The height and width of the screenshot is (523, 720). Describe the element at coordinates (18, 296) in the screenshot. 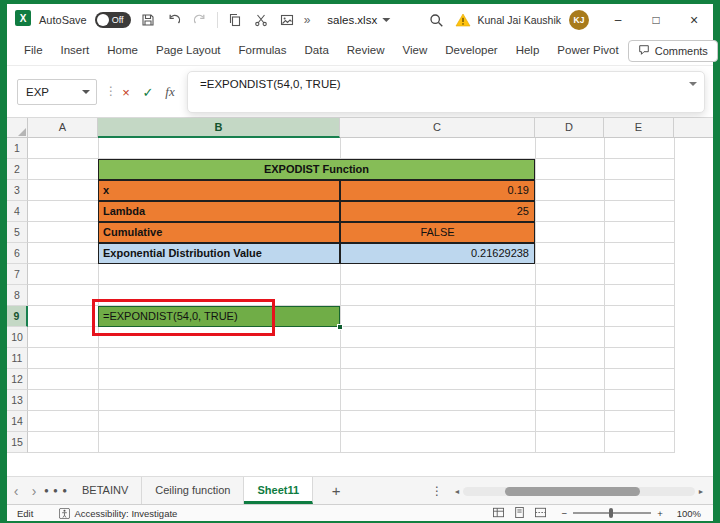

I see `row-headers: 1 2 3 4 5 6 7 8 9 10 11 12 13 14 15` at that location.